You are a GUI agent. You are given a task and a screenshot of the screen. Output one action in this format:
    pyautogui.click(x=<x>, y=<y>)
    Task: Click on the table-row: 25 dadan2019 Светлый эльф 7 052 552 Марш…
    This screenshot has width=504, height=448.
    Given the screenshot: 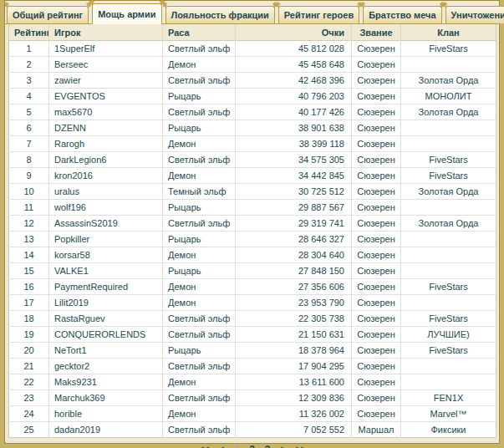 What is the action you would take?
    pyautogui.click(x=252, y=430)
    